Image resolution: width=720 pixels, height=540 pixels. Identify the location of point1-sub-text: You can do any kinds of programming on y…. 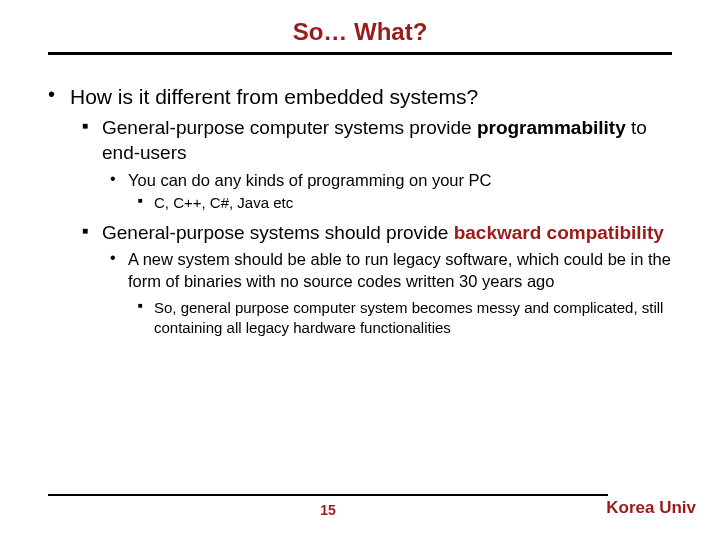
(400, 180).